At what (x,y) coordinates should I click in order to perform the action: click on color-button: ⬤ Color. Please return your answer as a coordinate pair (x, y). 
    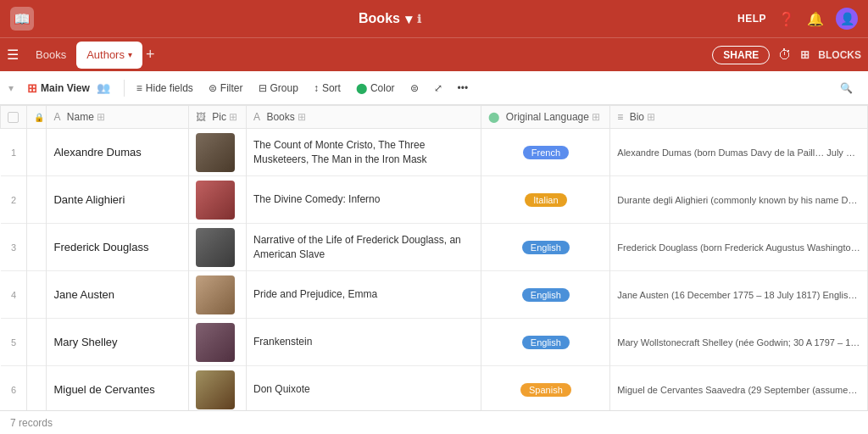
    Looking at the image, I should click on (376, 88).